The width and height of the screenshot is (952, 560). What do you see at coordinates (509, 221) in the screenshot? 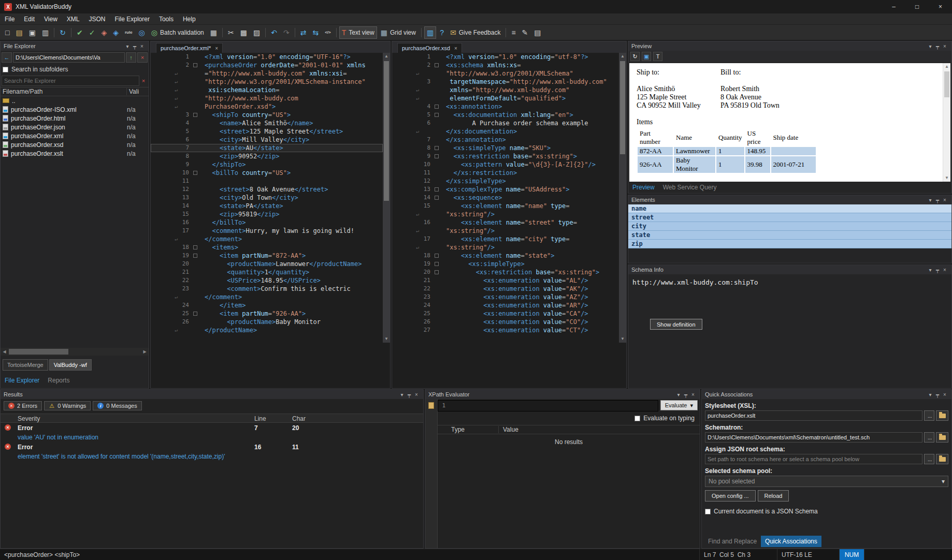
I see `editor-xsd-body: 1<?xml version="1.0" encoding="utf-8"?>2…` at bounding box center [509, 221].